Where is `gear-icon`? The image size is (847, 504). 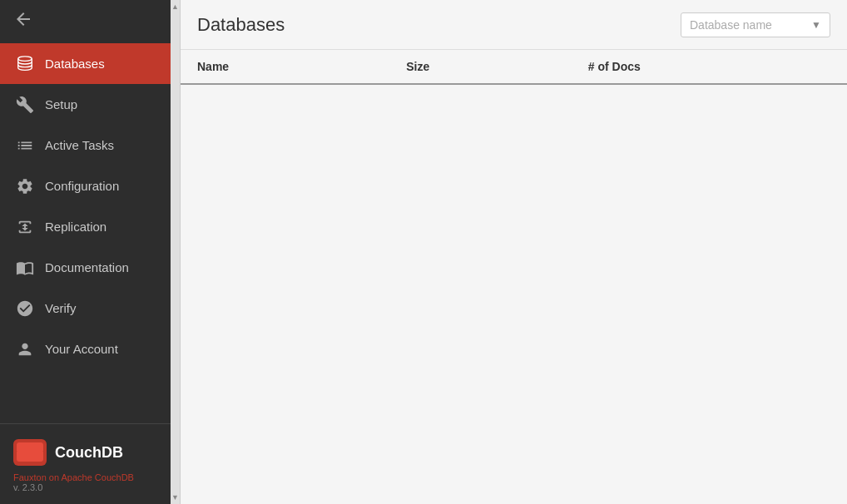 gear-icon is located at coordinates (25, 186).